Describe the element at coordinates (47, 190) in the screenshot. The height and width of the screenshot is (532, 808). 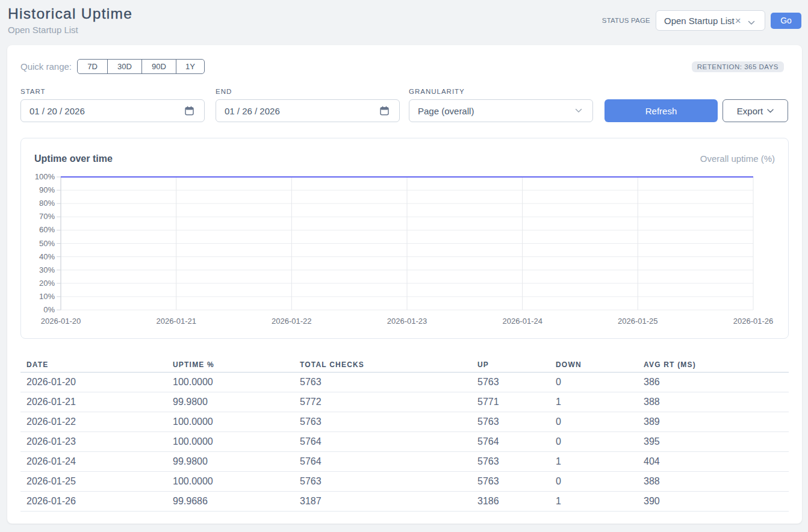
I see `svg-text: 90%` at that location.